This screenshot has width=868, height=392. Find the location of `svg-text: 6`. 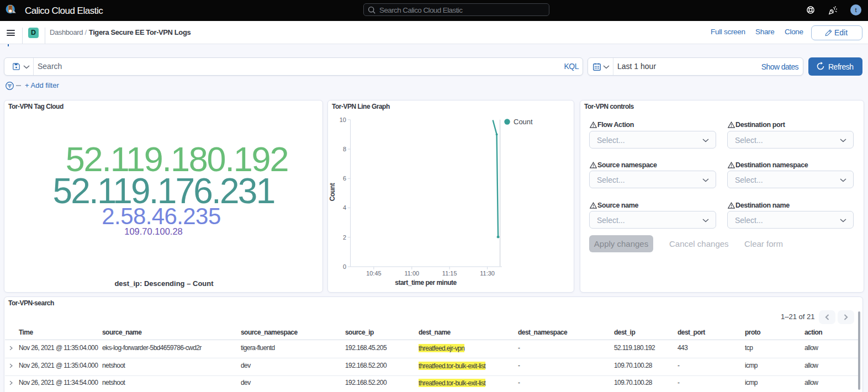

svg-text: 6 is located at coordinates (345, 178).